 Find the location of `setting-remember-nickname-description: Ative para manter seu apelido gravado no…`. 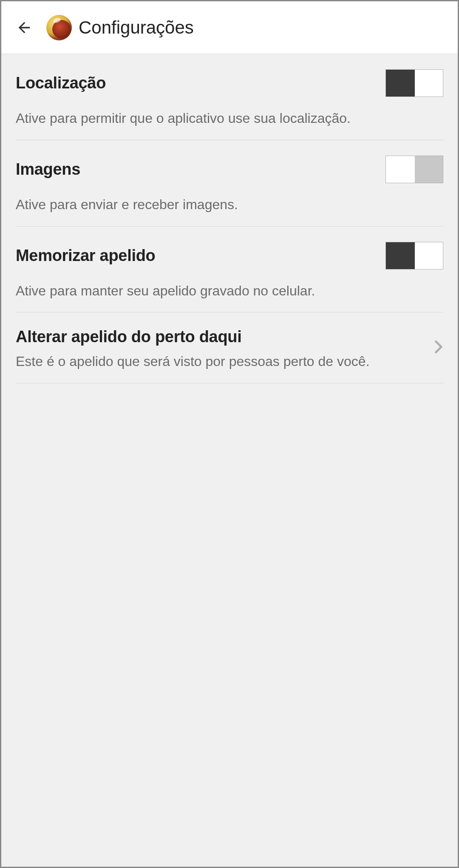

setting-remember-nickname-description: Ative para manter seu apelido gravado no… is located at coordinates (230, 291).